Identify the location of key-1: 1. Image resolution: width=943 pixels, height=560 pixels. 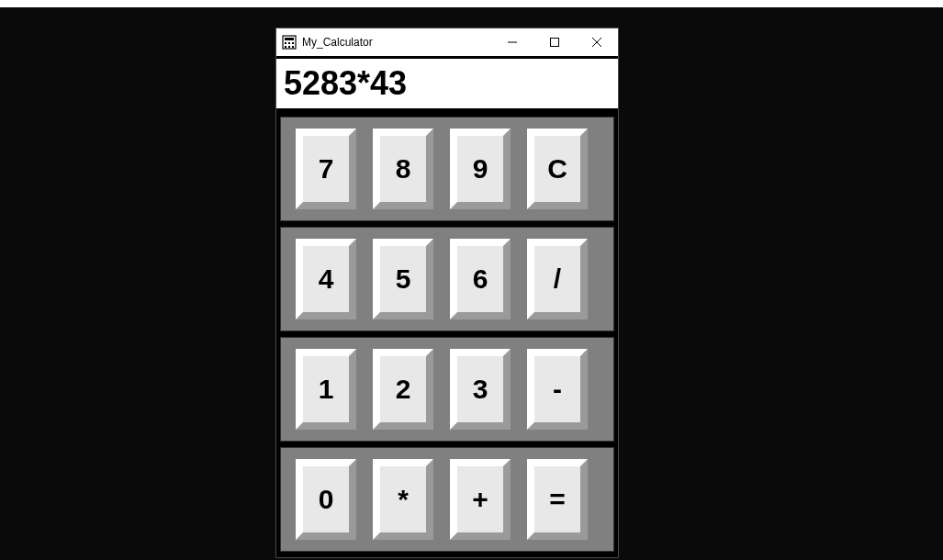
(326, 389).